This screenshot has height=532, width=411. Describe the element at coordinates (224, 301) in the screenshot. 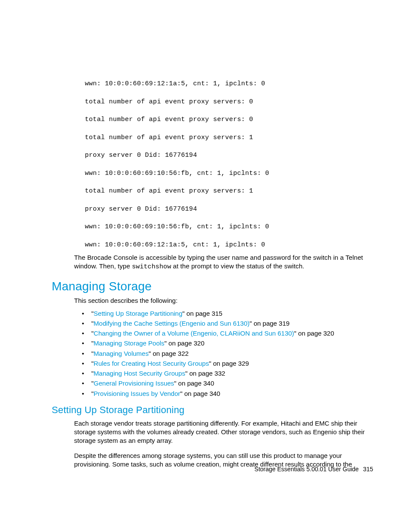

I see `section-intro: This section describes the following:` at that location.